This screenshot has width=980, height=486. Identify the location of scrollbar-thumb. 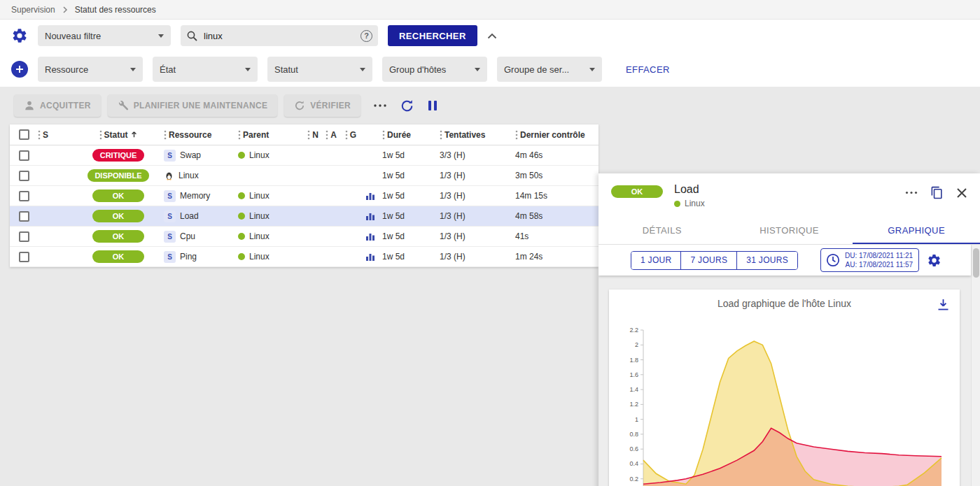
(976, 263).